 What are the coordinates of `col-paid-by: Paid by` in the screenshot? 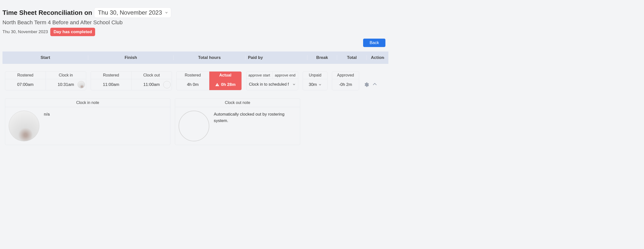 It's located at (276, 58).